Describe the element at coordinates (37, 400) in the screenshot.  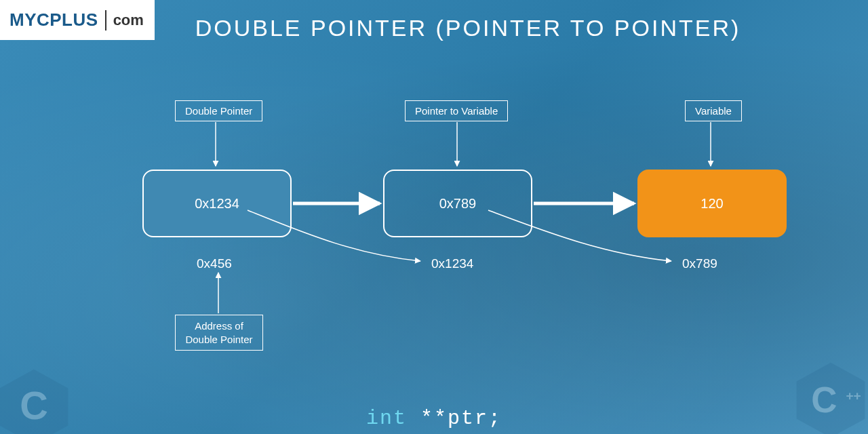
I see `c-badge-icon: C` at that location.